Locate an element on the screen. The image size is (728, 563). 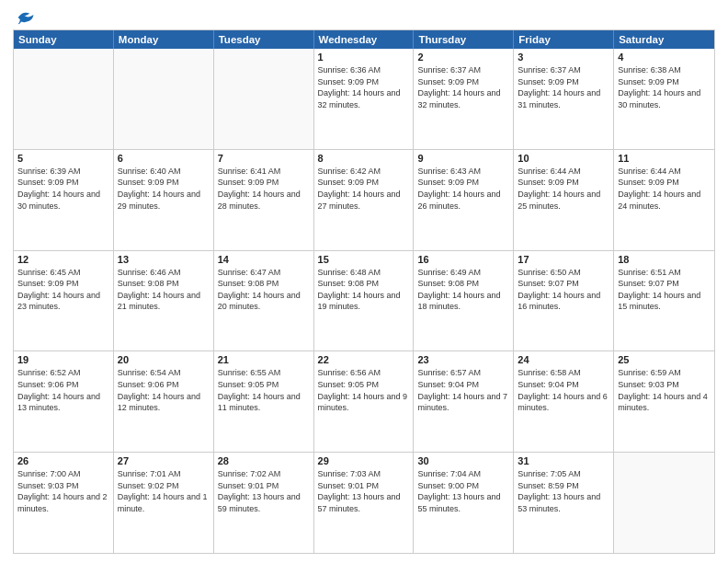
day-number: 5 is located at coordinates (63, 158).